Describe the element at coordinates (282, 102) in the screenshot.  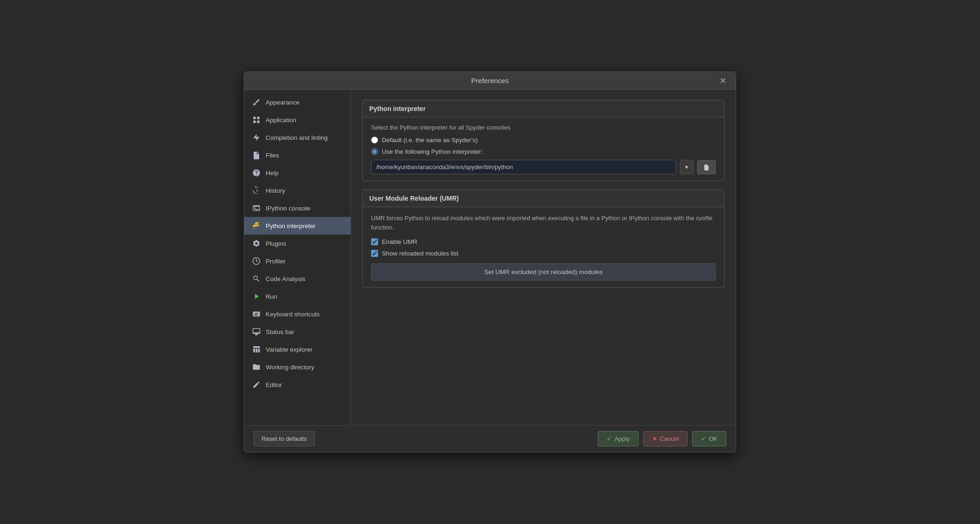
I see `sidebar-label-appearance: Appearance` at that location.